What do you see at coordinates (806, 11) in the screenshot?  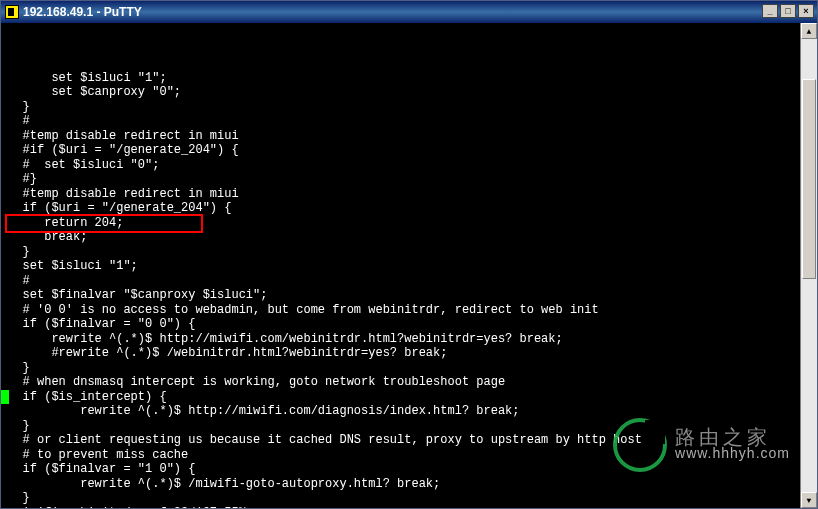 I see `close-button: ×` at bounding box center [806, 11].